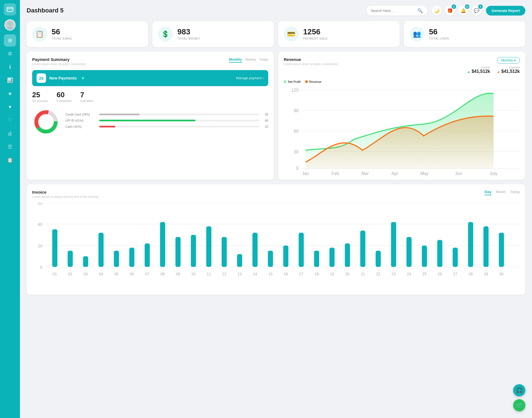 The height and width of the screenshot is (418, 532). Describe the element at coordinates (10, 40) in the screenshot. I see `sidebar-item-dashboard: ⊞` at that location.